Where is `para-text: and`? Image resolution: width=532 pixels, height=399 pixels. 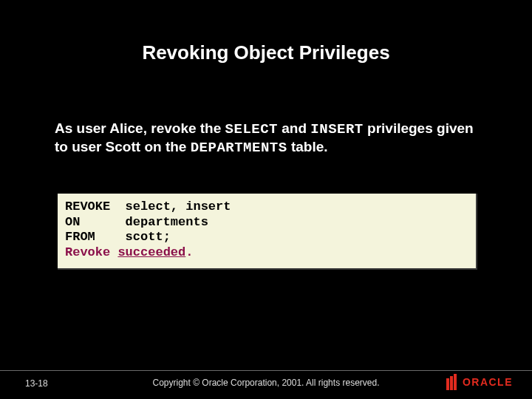 para-text: and is located at coordinates (294, 129).